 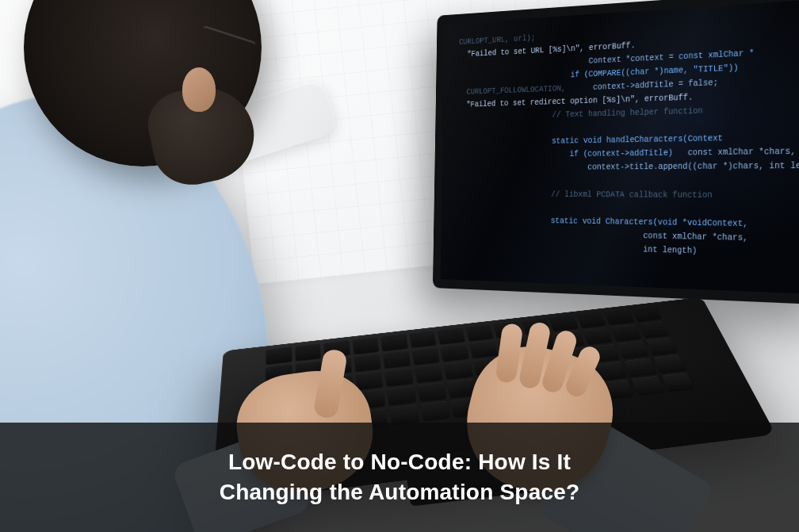 What do you see at coordinates (670, 250) in the screenshot?
I see `code-line: int length)` at bounding box center [670, 250].